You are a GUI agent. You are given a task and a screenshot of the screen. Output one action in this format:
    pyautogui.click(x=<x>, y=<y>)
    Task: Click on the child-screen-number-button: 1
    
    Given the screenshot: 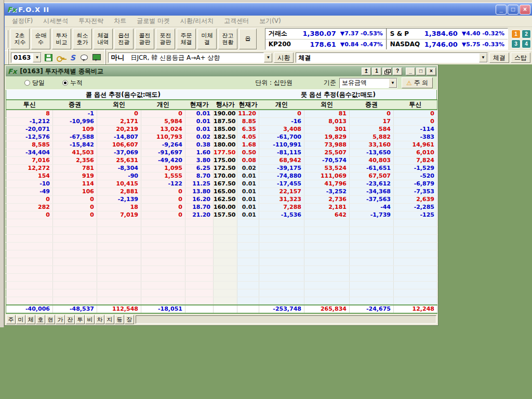 What is the action you would take?
    pyautogui.click(x=377, y=72)
    